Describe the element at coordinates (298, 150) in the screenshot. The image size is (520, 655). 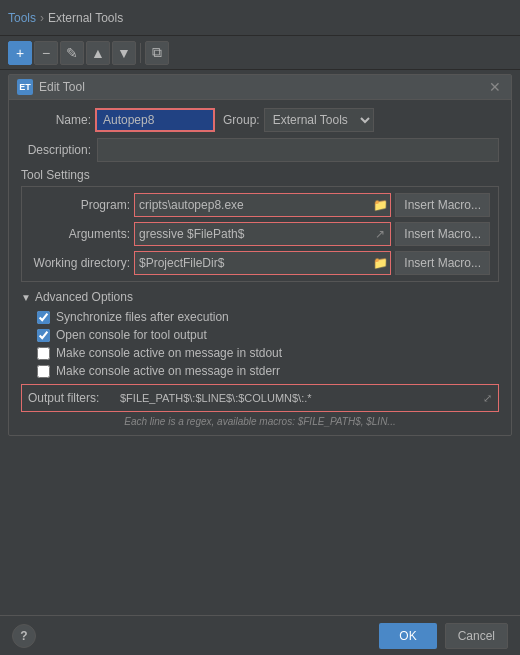
I see `description-input` at that location.